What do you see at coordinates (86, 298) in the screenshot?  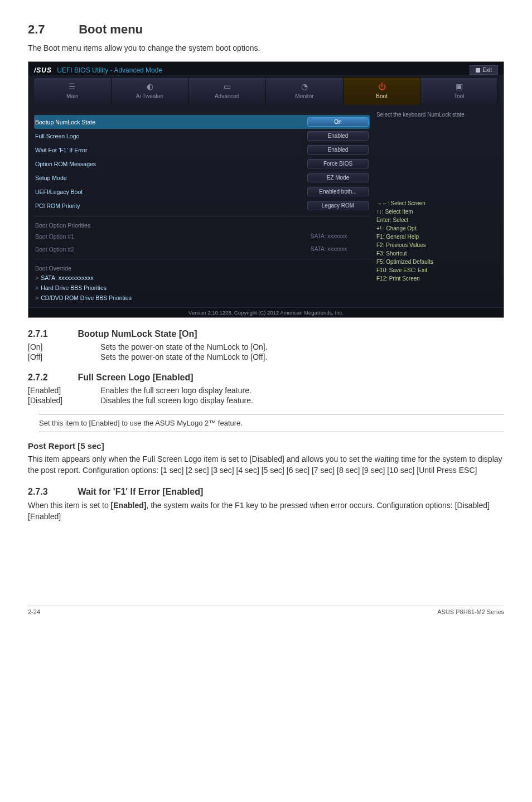 I see `override-cddvd-label: CD/DVD ROM Drive BBS Priorities` at bounding box center [86, 298].